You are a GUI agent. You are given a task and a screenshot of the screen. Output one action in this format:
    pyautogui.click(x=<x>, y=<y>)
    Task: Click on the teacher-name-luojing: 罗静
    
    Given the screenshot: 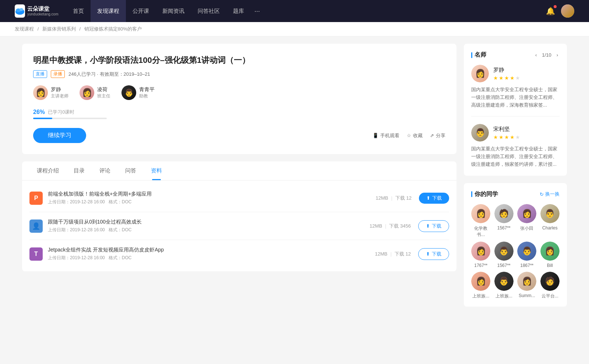 What is the action you would take?
    pyautogui.click(x=60, y=90)
    